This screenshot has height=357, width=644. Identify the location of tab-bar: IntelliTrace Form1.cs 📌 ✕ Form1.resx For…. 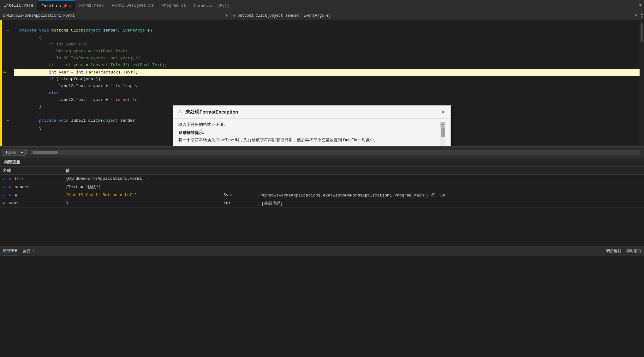
(322, 6).